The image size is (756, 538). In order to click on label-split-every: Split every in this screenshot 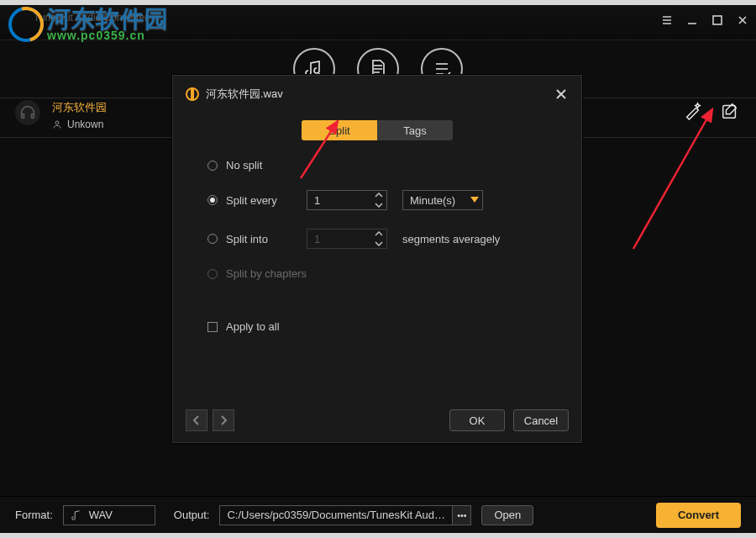, I will do `click(252, 200)`.